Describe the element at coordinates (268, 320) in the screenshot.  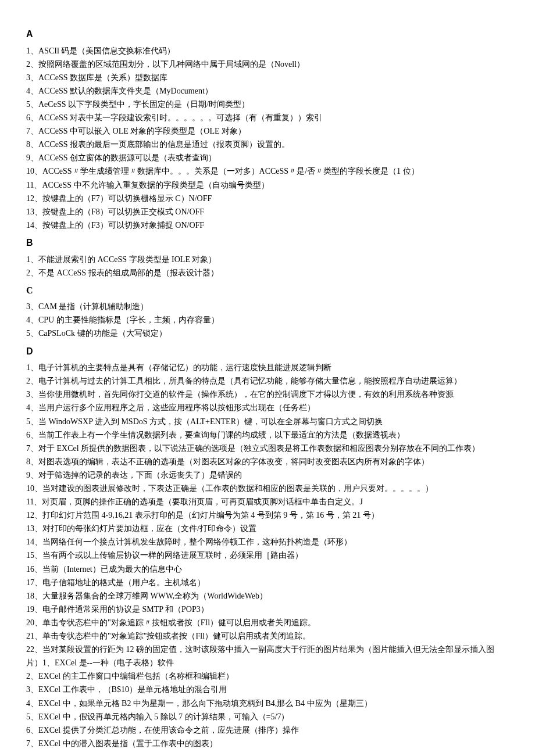
I see `list-item: 4、CPU 的主要性能指标是（字长，主频，内存容量）` at that location.